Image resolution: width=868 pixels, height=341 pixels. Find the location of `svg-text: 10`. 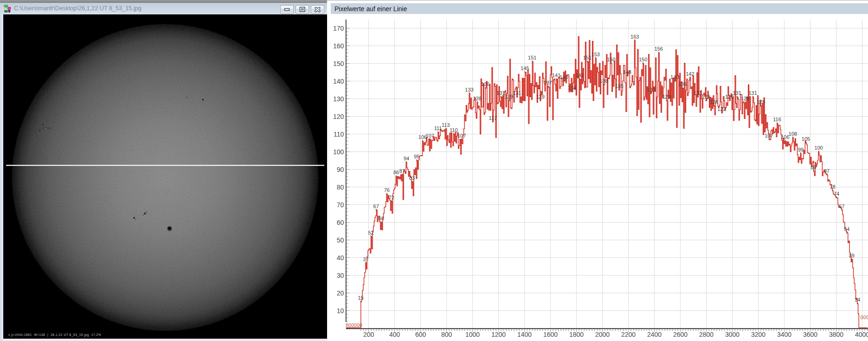

svg-text: 10 is located at coordinates (341, 311).